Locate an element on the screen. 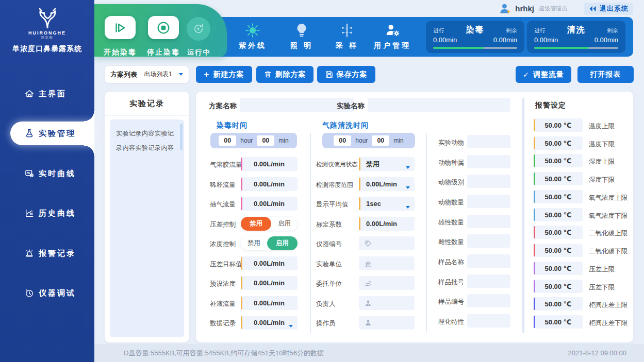 The height and width of the screenshot is (362, 644). clean-time-input: 00 hour 00 min is located at coordinates (369, 141).